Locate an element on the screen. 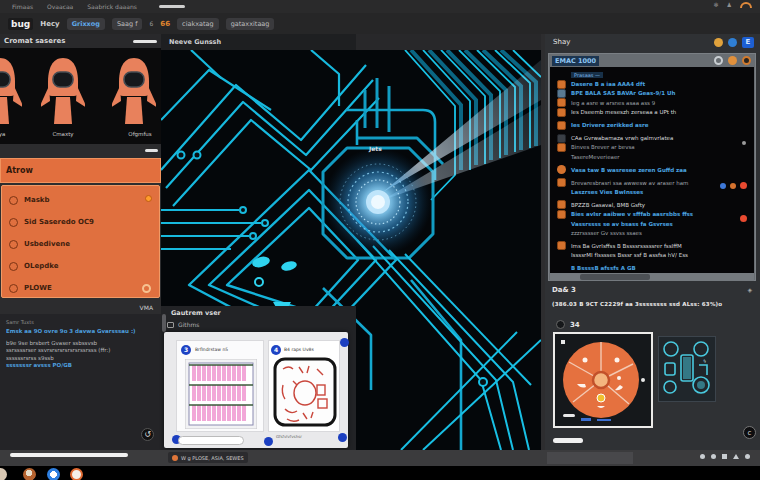  log-row: IssssrMI fIsssses Bsssr ssf B assfsa hV/… is located at coordinates (652, 256).